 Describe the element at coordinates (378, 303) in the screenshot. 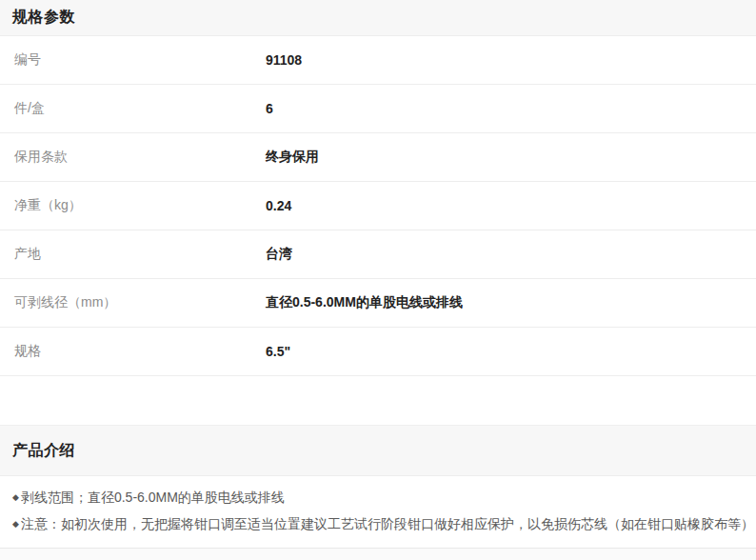

I see `table-row: 可剥线径（mm） 直径0.5-6.0MM的单股电线或排线` at that location.